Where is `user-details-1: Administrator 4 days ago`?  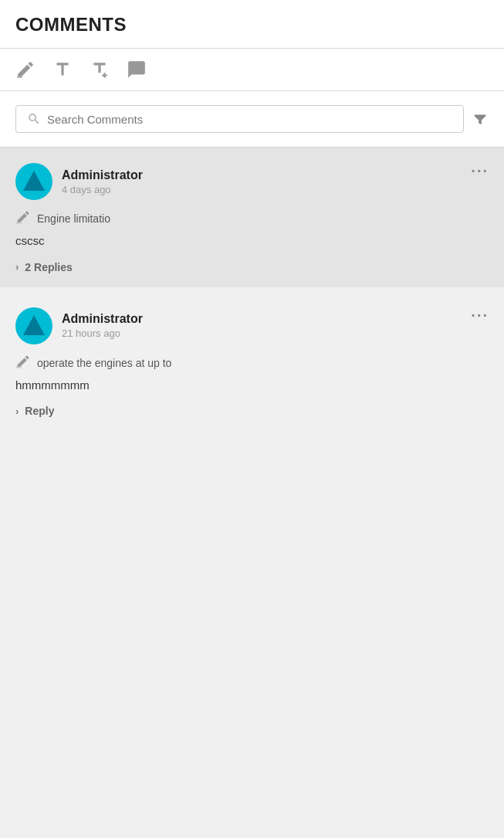 user-details-1: Administrator 4 days ago is located at coordinates (102, 182).